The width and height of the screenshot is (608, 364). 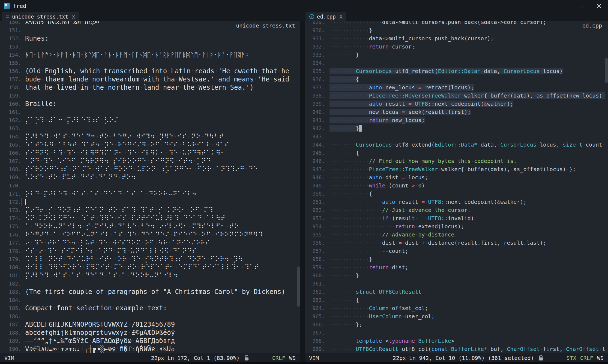 I want to click on code-line: 155., so click(x=148, y=63).